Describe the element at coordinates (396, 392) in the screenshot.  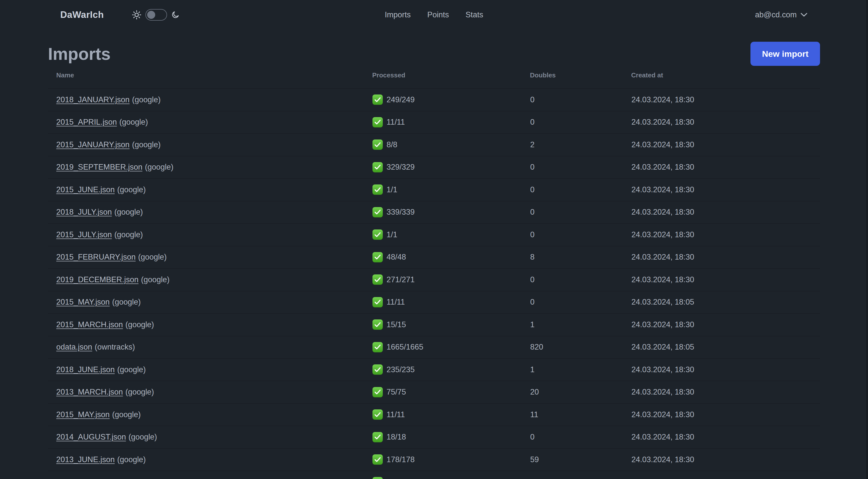
I see `processed-count: 75/75` at that location.